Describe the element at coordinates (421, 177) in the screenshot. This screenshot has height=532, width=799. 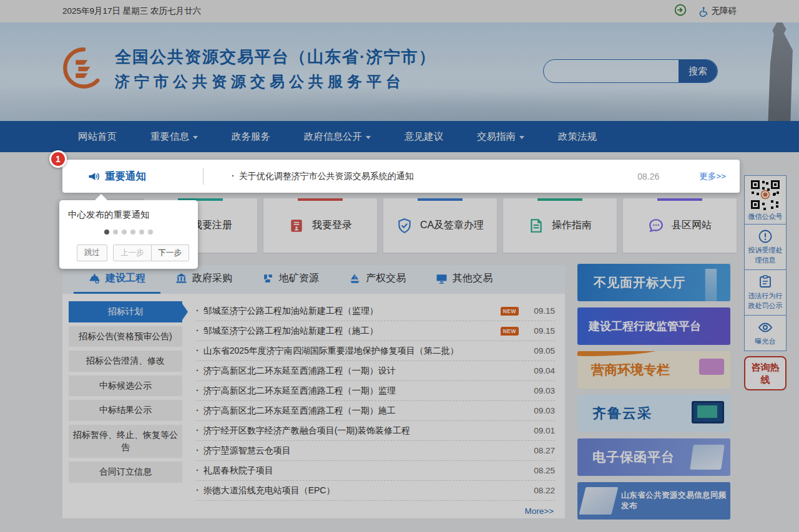
I see `notice-item-link: 关于优化调整济宁市公共资源交易系统的通知` at that location.